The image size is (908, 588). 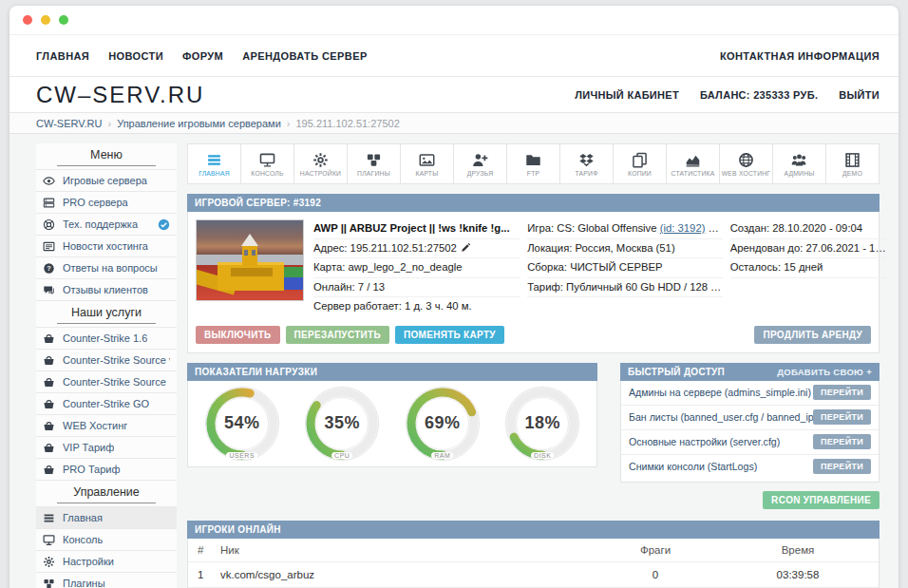 What do you see at coordinates (534, 163) in the screenshot?
I see `toolbar-tab-folder: FTP` at bounding box center [534, 163].